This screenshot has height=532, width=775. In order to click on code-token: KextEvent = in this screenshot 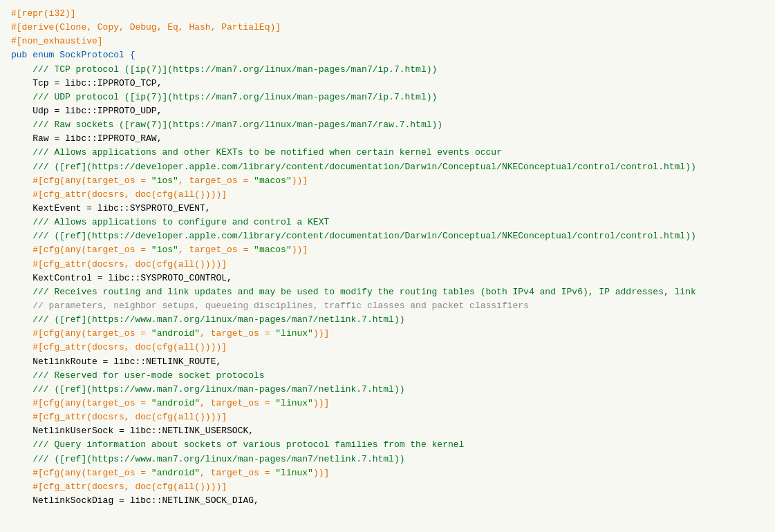, I will do `click(54, 209)`.